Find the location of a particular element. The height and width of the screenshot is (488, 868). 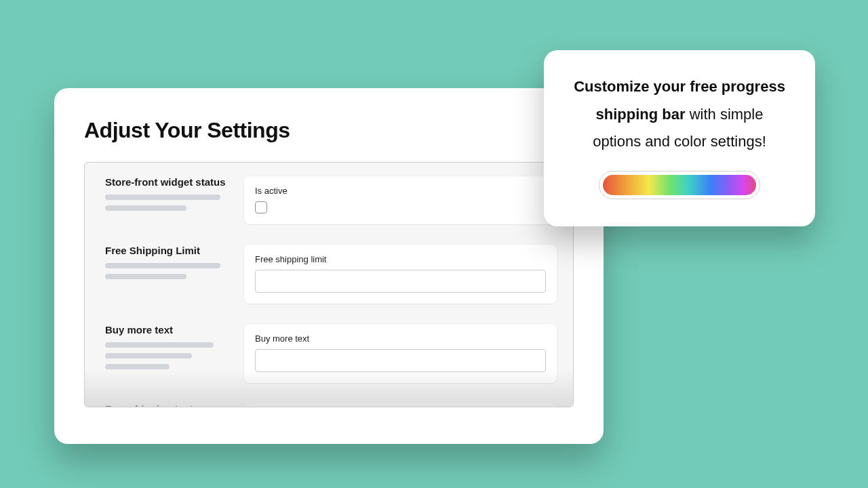

color-gradient-frame is located at coordinates (679, 185).